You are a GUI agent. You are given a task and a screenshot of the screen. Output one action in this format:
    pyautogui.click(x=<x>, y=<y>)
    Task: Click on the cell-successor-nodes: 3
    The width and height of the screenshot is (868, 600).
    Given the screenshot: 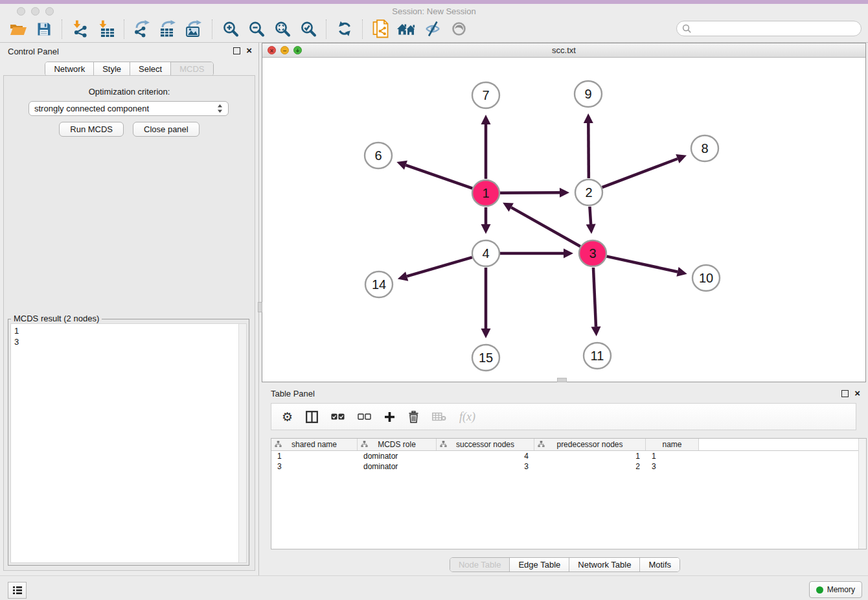 What is the action you would take?
    pyautogui.click(x=486, y=467)
    